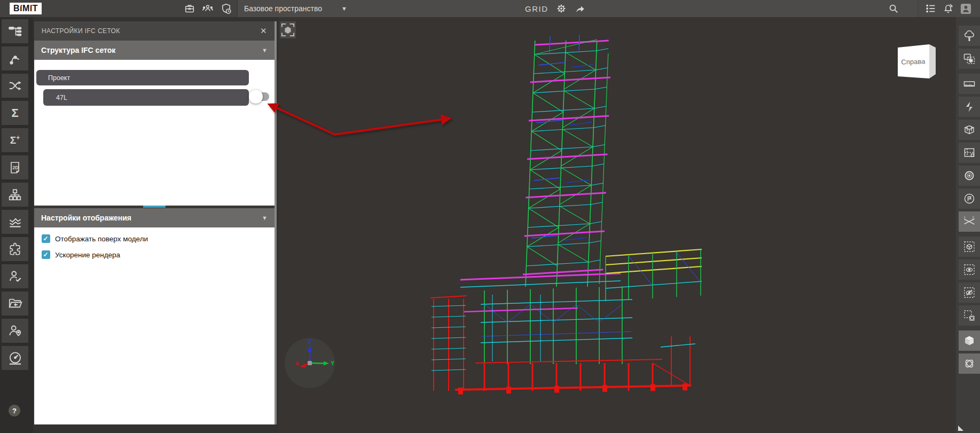  Describe the element at coordinates (15, 331) in the screenshot. I see `tool-user-location` at that location.